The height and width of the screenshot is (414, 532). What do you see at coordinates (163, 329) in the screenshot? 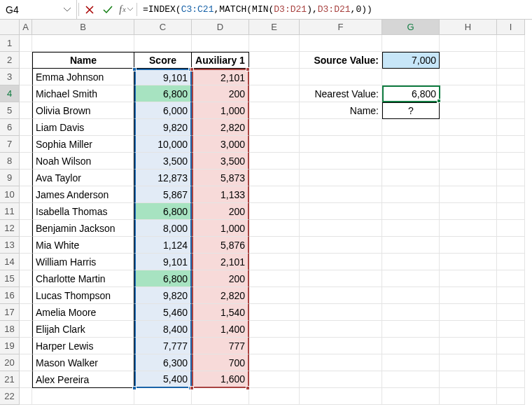
I see `cell: 8,400` at bounding box center [163, 329].